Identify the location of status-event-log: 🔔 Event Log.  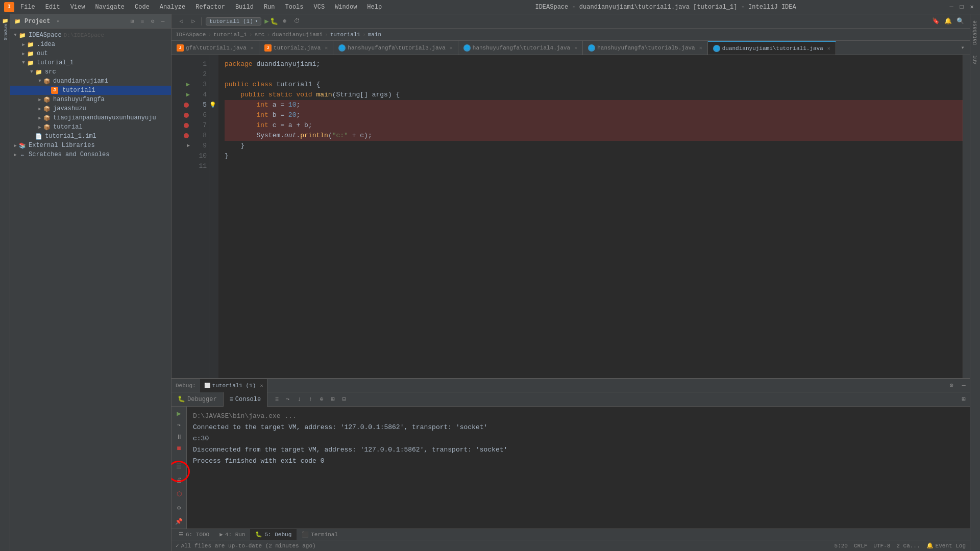
(946, 546).